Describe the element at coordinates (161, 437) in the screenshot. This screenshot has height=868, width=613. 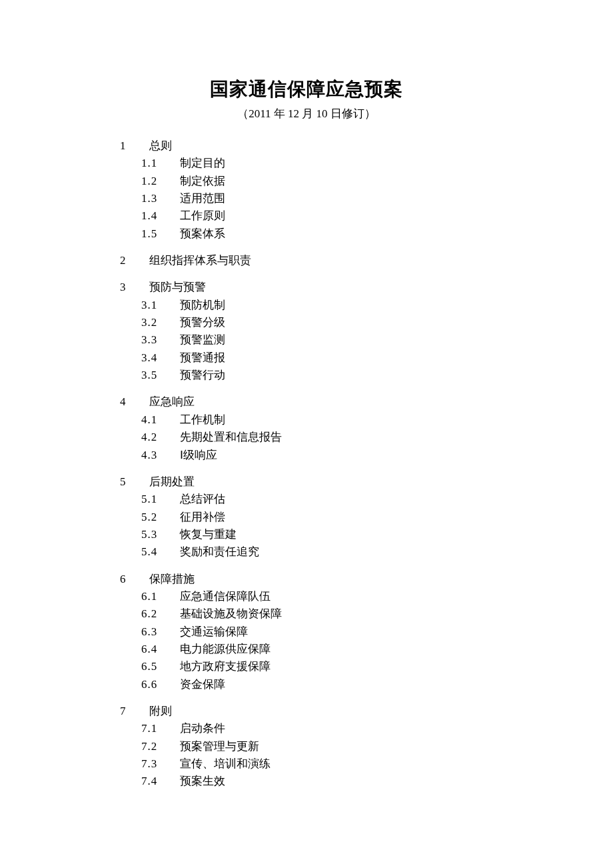
I see `toc-subsection-number: 4.2` at that location.